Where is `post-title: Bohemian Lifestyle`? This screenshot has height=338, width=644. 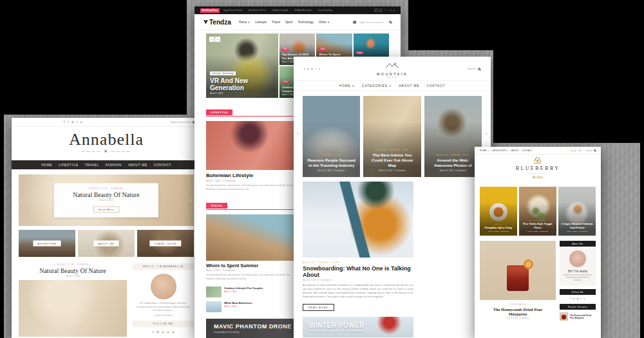
post-title: Bohemian Lifestyle is located at coordinates (254, 175).